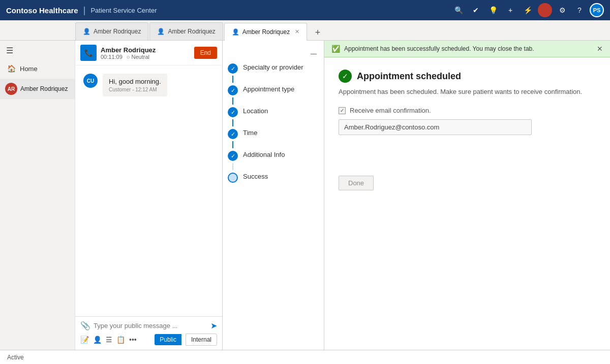 This screenshot has width=610, height=364. Describe the element at coordinates (255, 111) in the screenshot. I see `step-label-3: Location` at that location.